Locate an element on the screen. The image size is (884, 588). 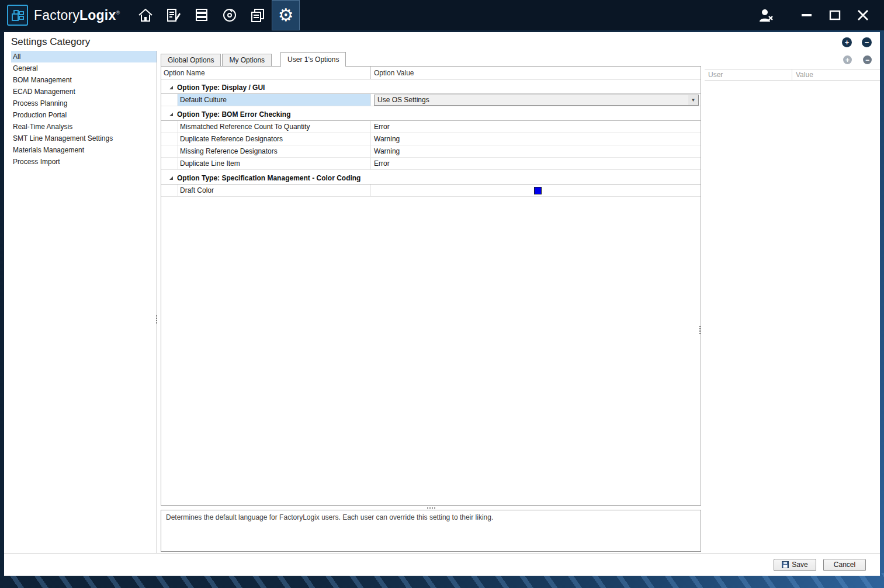
sidebar-item-smt-line-management-settings: SMT Line Management Settings is located at coordinates (84, 138).